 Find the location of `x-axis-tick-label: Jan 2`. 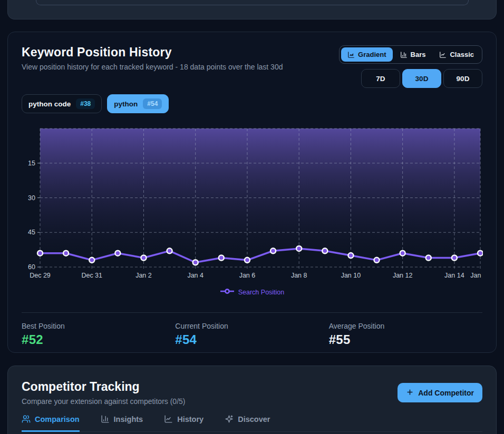

x-axis-tick-label: Jan 2 is located at coordinates (143, 275).